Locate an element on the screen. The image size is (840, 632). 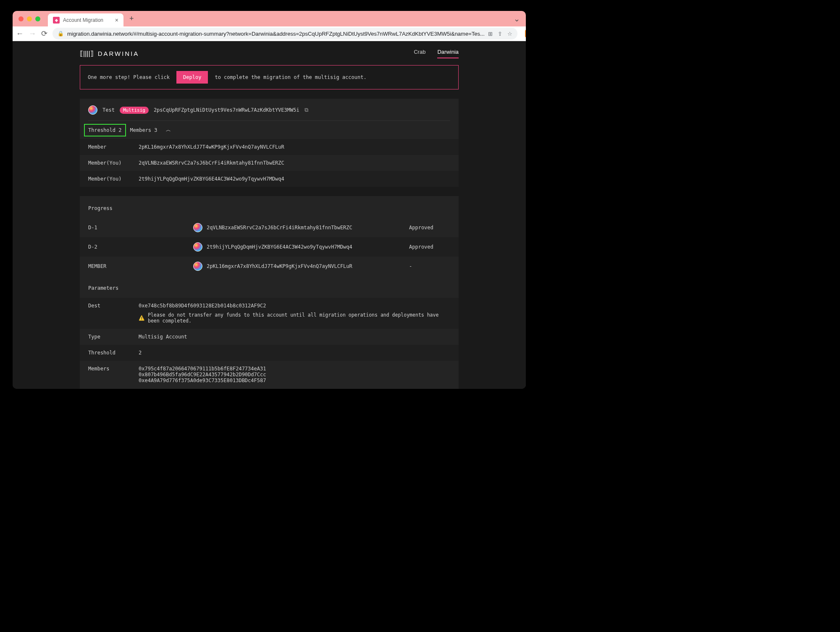
nav-darwinia: Darwinia is located at coordinates (448, 54).